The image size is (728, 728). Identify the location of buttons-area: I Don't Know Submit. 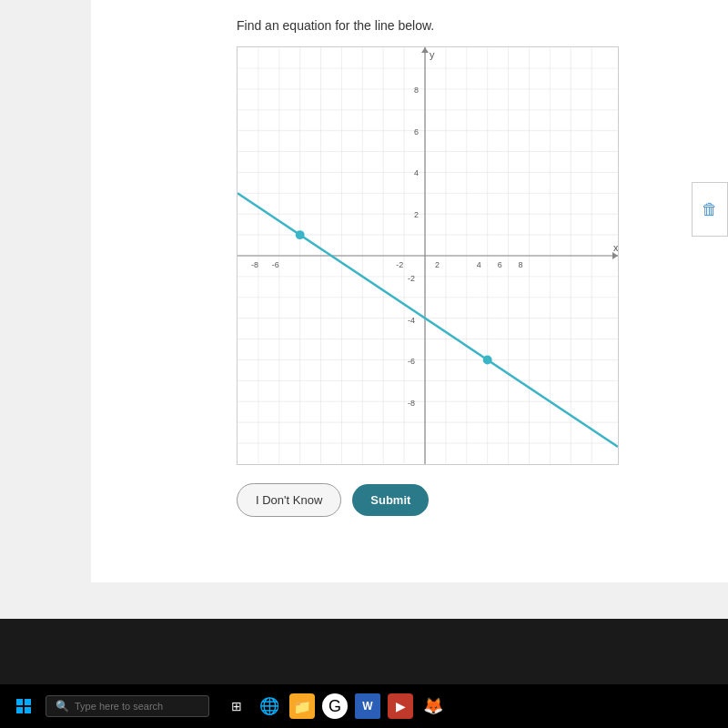
(473, 500).